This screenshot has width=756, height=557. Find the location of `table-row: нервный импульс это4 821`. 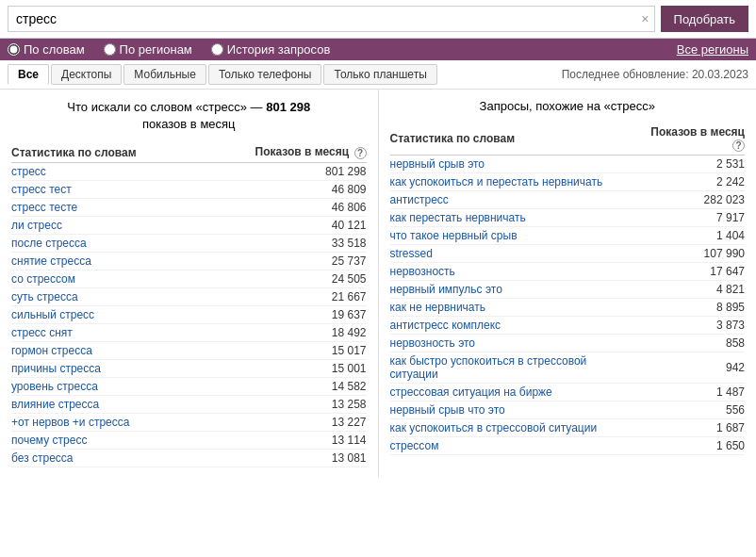

table-row: нервный импульс это4 821 is located at coordinates (567, 290).